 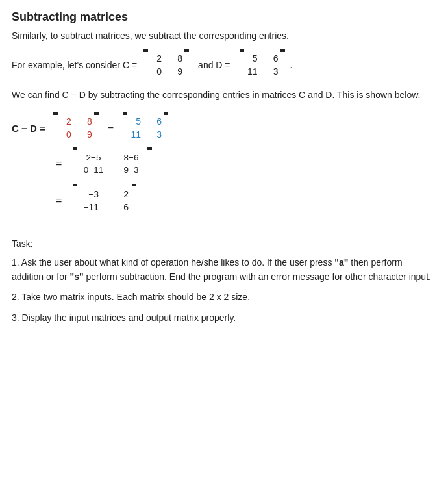 What do you see at coordinates (243, 201) in the screenshot?
I see `eq-row-3: = −3 2 −11 6` at bounding box center [243, 201].